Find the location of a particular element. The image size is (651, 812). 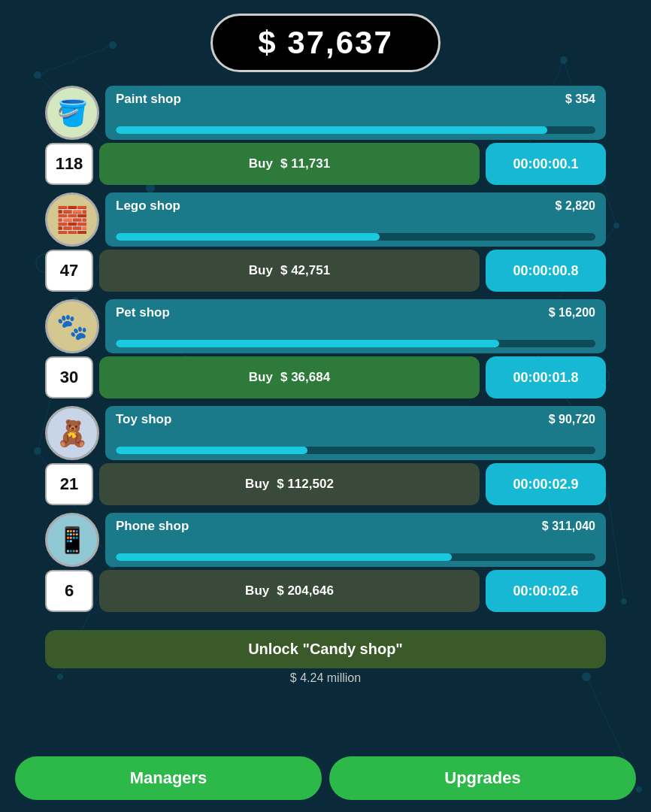

shop-progress-paint-shop is located at coordinates (356, 130).